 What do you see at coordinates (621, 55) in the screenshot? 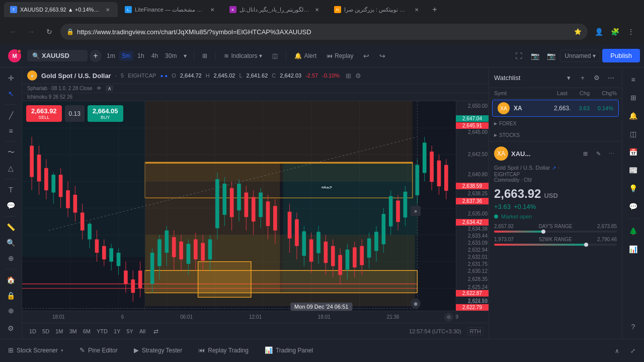
I see `publish-button: Publish` at bounding box center [621, 55].